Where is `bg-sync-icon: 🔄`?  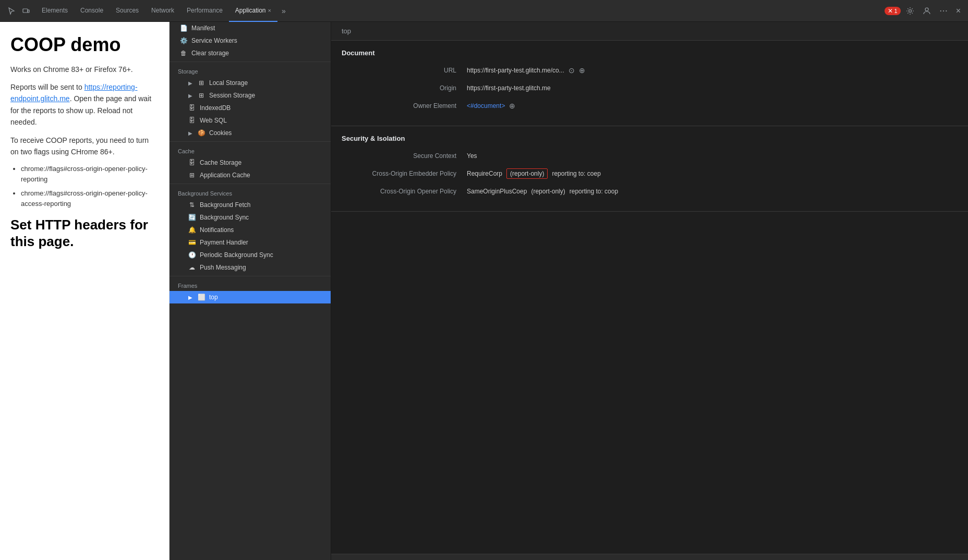
bg-sync-icon: 🔄 is located at coordinates (192, 217).